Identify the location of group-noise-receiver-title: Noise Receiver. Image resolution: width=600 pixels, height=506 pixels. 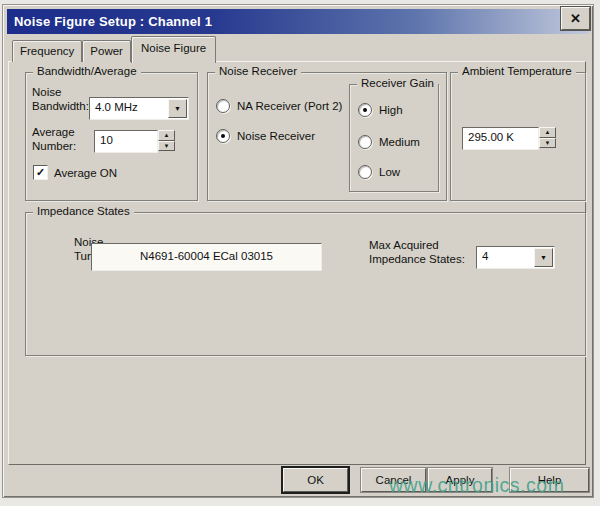
(258, 71).